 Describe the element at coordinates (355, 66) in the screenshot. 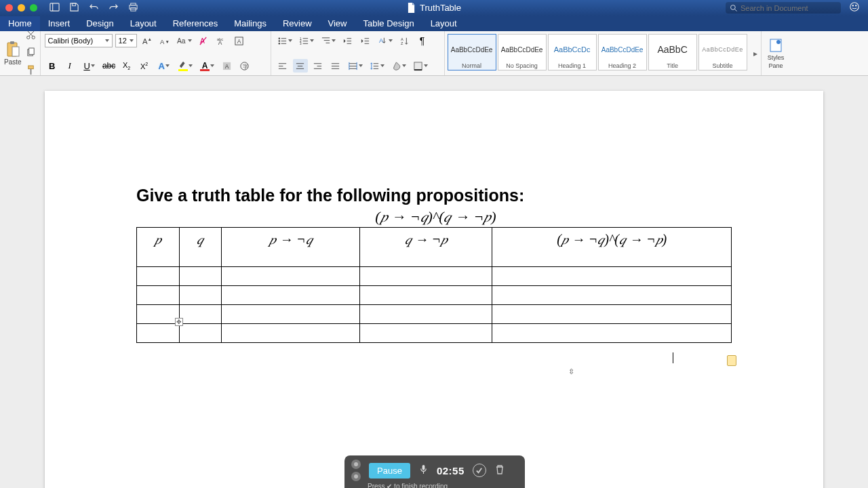

I see `distributed-icon` at that location.